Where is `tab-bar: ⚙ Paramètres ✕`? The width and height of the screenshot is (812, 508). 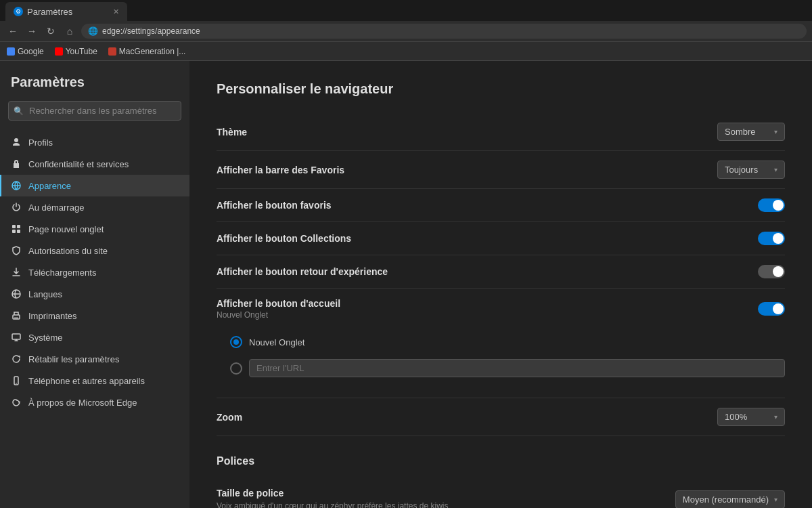 tab-bar: ⚙ Paramètres ✕ is located at coordinates (406, 11).